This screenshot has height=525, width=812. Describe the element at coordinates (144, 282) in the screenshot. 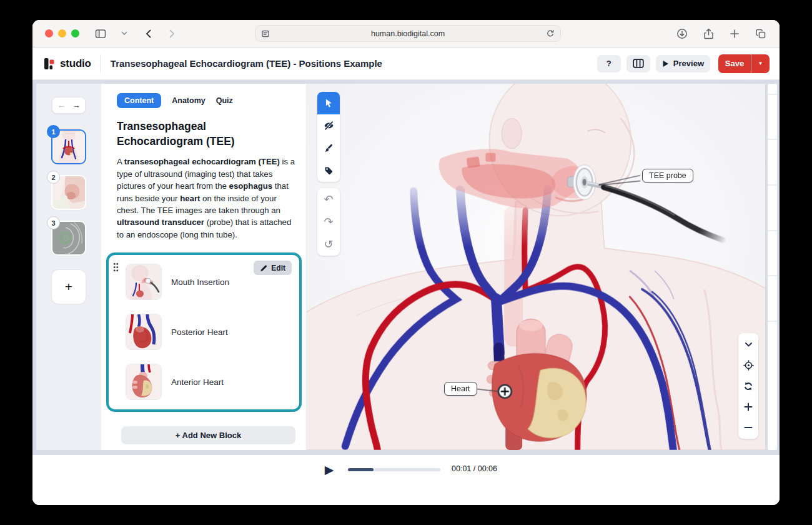

I see `mouth-insertion-thumbnail` at that location.